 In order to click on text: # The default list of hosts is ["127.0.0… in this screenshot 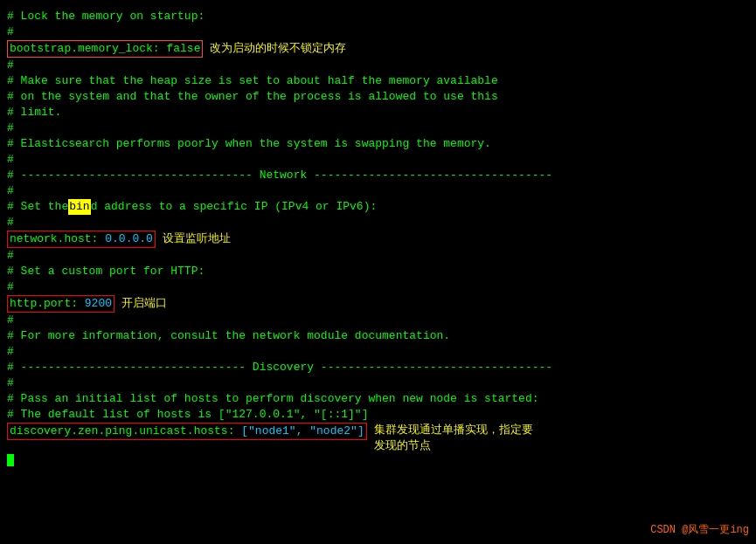, I will do `click(187, 415)`.